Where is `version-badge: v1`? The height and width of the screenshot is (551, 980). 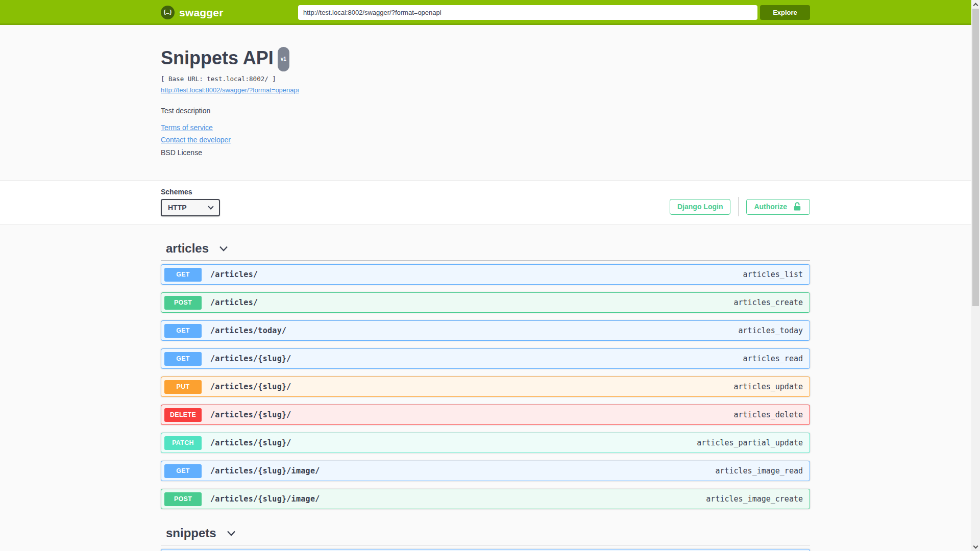
version-badge: v1 is located at coordinates (284, 59).